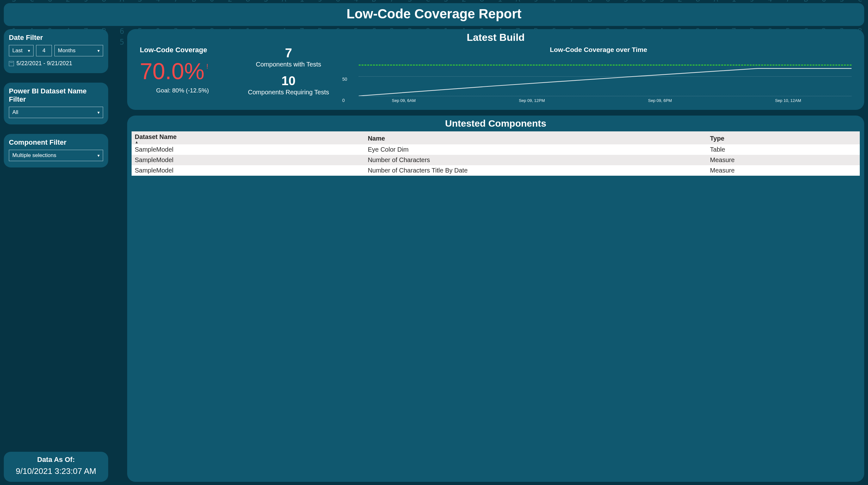 The image size is (868, 485). What do you see at coordinates (496, 37) in the screenshot?
I see `latest-build-title: Latest Build` at bounding box center [496, 37].